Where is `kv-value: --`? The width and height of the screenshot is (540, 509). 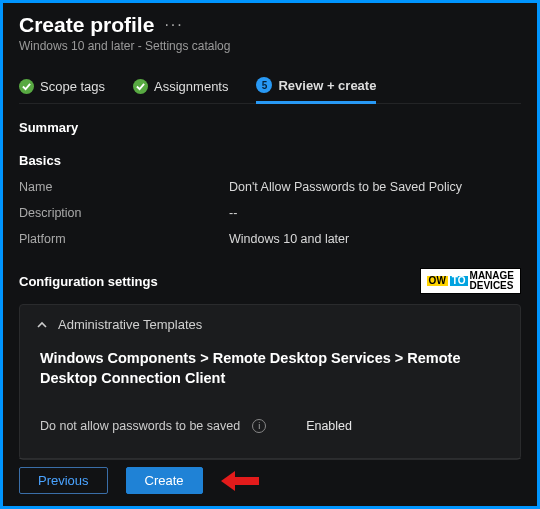
kv-value: -- is located at coordinates (233, 213).